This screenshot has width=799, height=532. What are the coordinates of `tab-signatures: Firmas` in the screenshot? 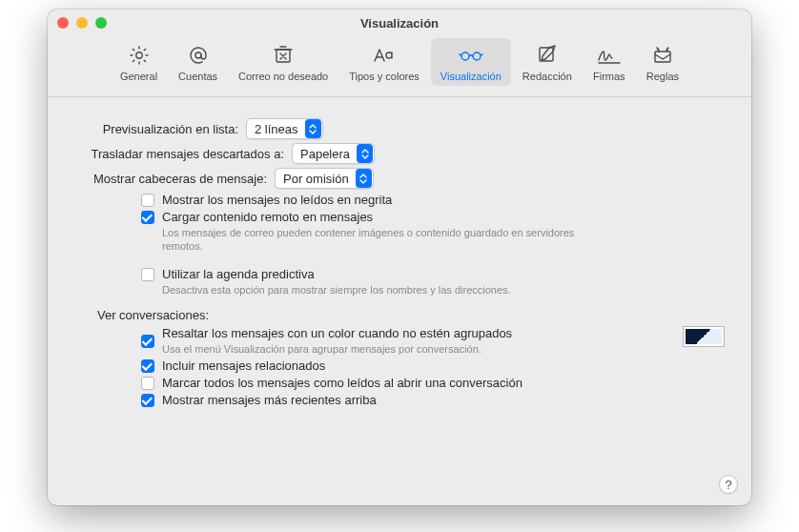 It's located at (609, 62).